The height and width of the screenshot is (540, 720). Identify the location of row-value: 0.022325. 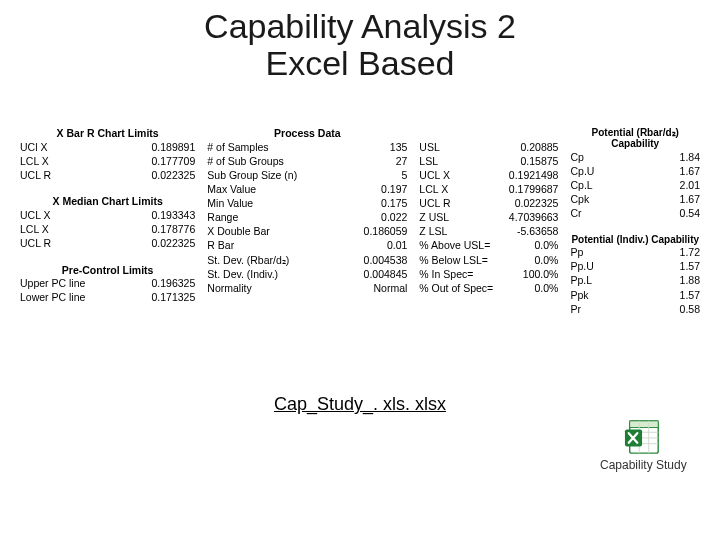
(171, 176).